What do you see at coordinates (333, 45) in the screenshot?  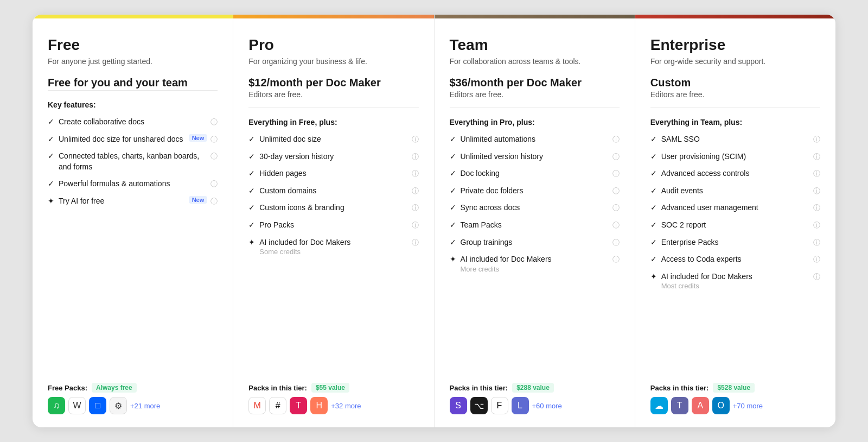 I see `plan-name-pro: Pro` at bounding box center [333, 45].